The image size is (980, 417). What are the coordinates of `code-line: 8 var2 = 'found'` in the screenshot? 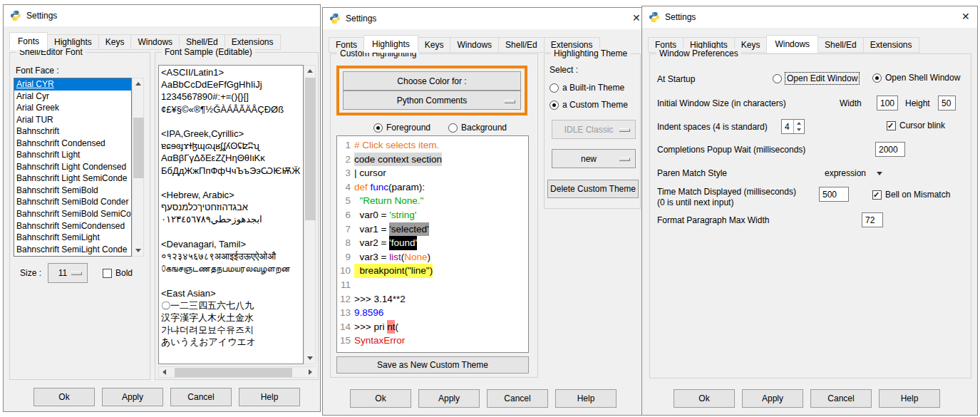 It's located at (433, 243).